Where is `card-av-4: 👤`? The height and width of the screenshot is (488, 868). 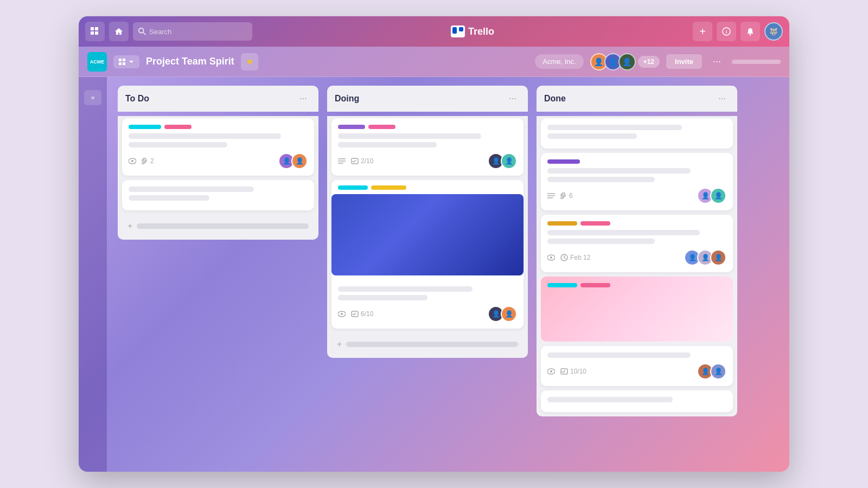 card-av-4: 👤 is located at coordinates (509, 161).